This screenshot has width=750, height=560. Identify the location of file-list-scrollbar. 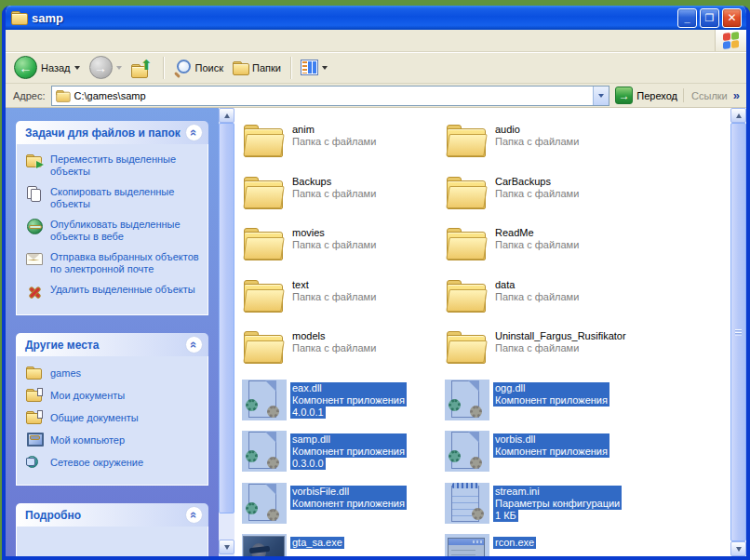
(739, 332).